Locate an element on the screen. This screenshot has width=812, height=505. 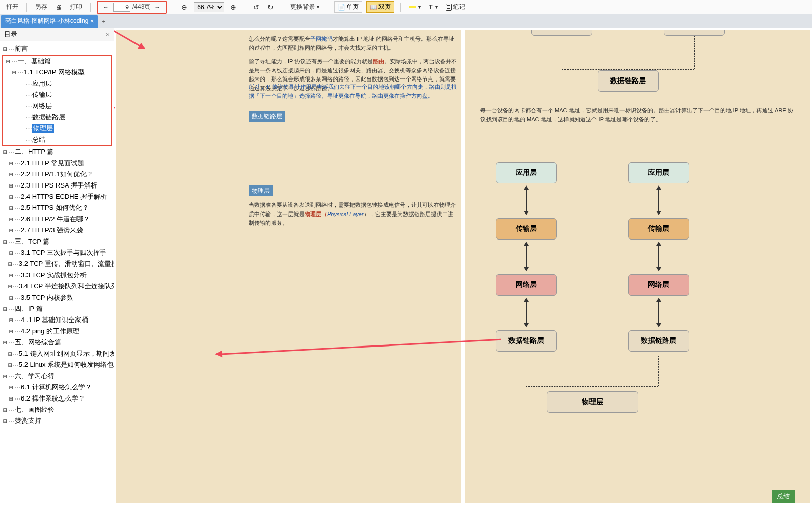
outline-tree: ⋯前言 ⋯一、基础篇 ⋯1.1 TCP/IP 网络模型 ⋯应用层 ⋯传输层 ⋯网… is located at coordinates (57, 235).